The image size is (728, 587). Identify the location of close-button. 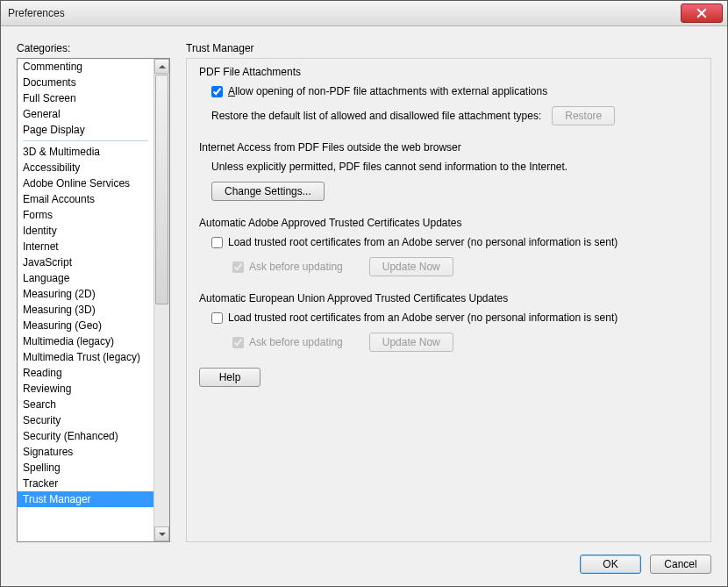
(702, 13).